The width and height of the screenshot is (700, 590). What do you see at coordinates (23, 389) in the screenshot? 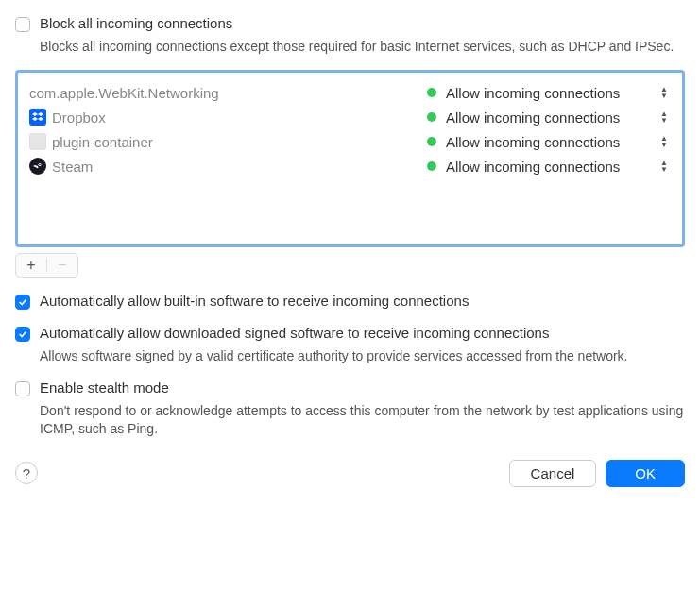
I see `stealth-checkbox` at bounding box center [23, 389].